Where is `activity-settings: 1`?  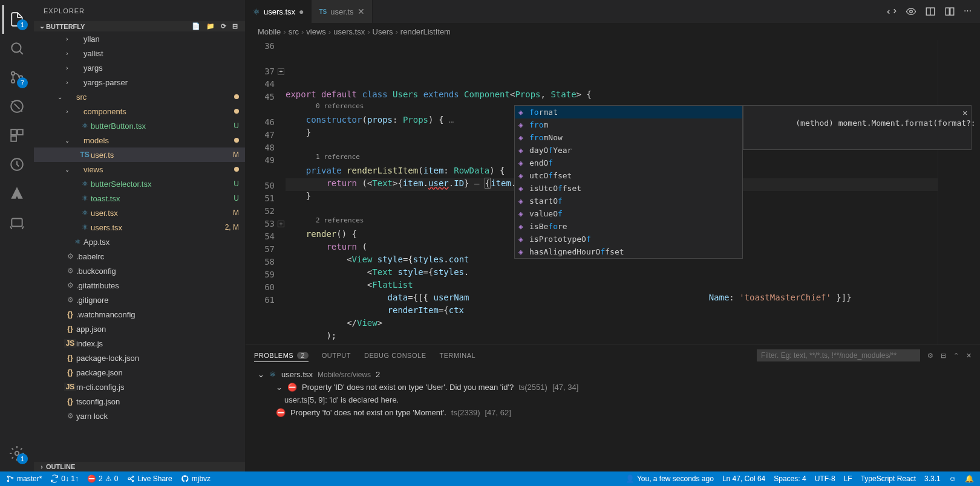 activity-settings: 1 is located at coordinates (17, 453).